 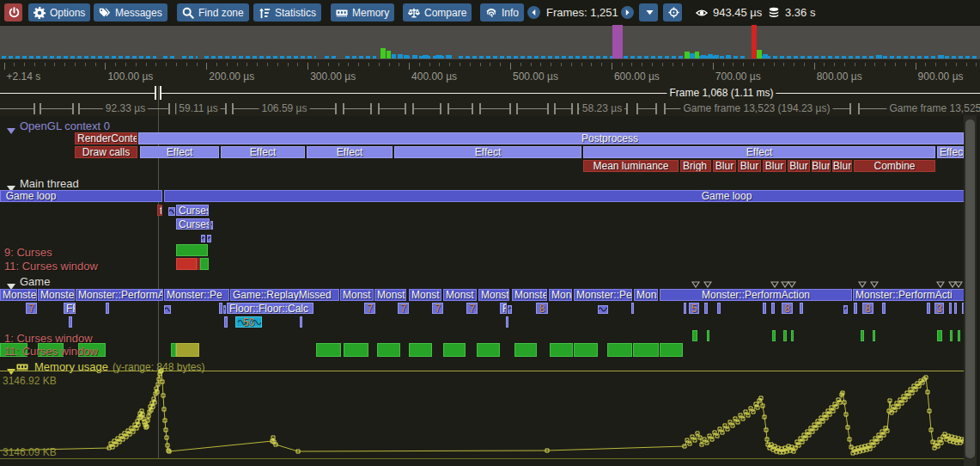 What do you see at coordinates (125, 108) in the screenshot?
I see `frame-label: 92.33 µs` at bounding box center [125, 108].